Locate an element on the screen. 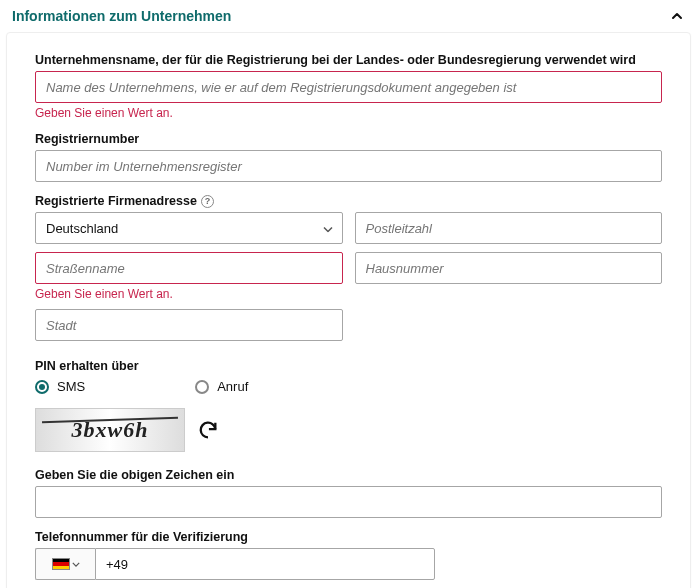 The image size is (697, 588). chevron-up-icon is located at coordinates (677, 16).